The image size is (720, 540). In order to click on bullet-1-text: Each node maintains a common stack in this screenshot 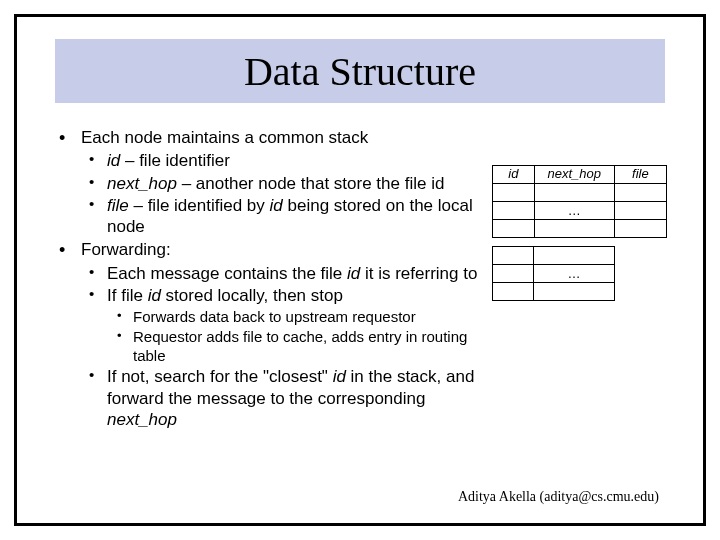, I will do `click(224, 138)`.